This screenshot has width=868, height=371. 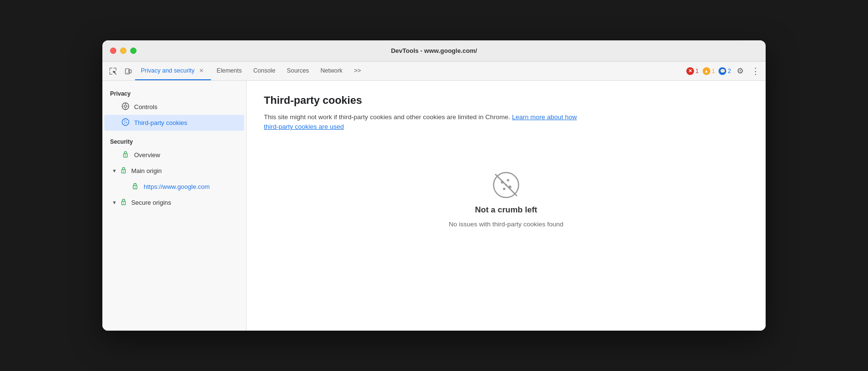 I want to click on tab-elements-label: Elements, so click(x=229, y=71).